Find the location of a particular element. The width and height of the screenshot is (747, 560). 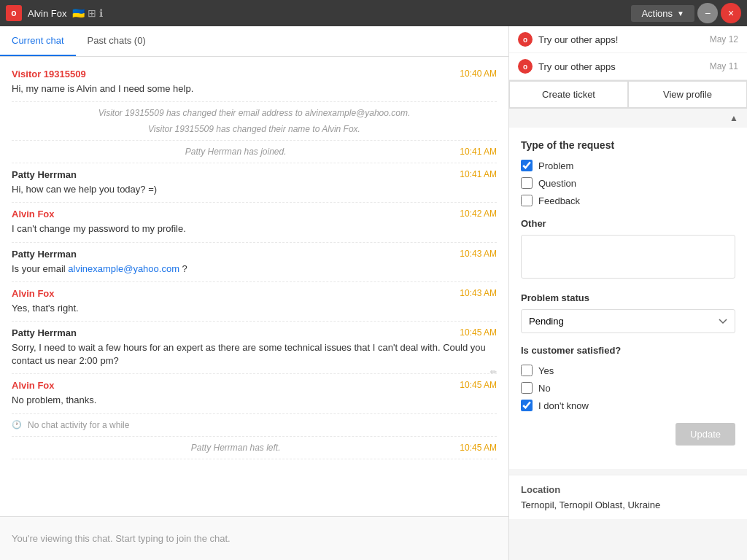

create-ticket-label: Create ticket is located at coordinates (569, 95).